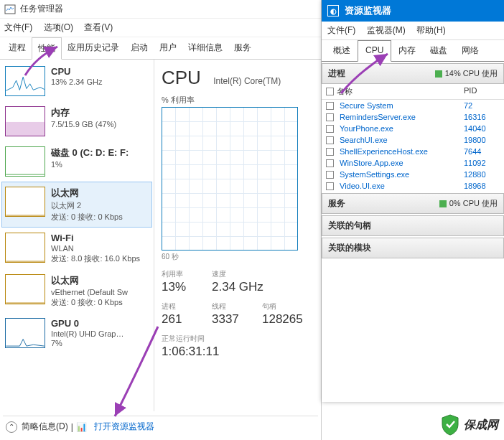 The height and width of the screenshot is (440, 504). What do you see at coordinates (378, 117) in the screenshot?
I see `proc-name: RemindersServer.exe` at bounding box center [378, 117].